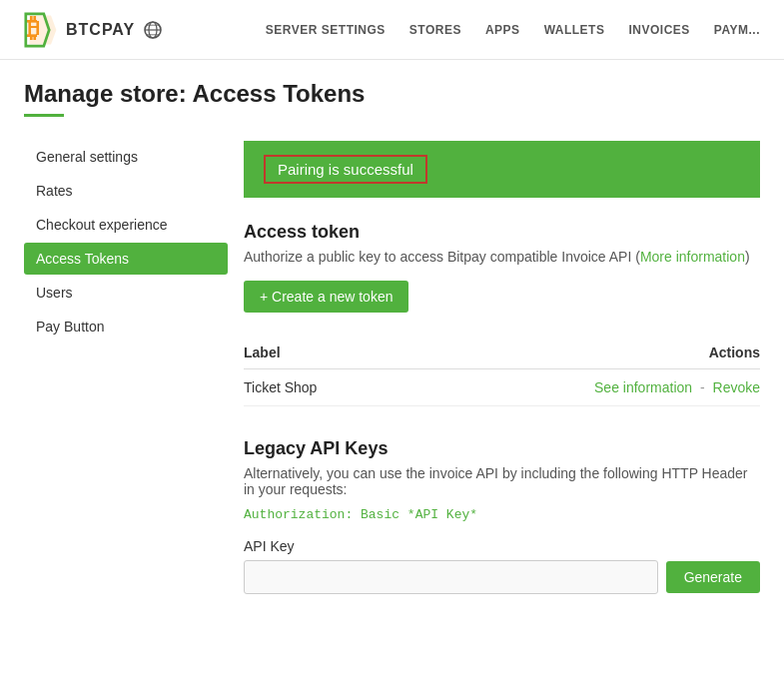  I want to click on btcpay-logo-icon: ₿, so click(42, 30).